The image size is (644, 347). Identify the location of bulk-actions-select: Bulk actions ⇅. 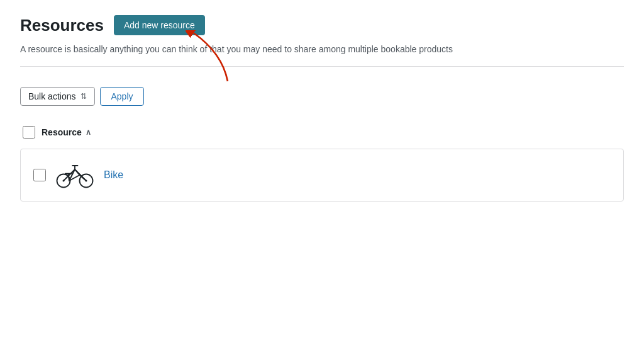
(58, 96).